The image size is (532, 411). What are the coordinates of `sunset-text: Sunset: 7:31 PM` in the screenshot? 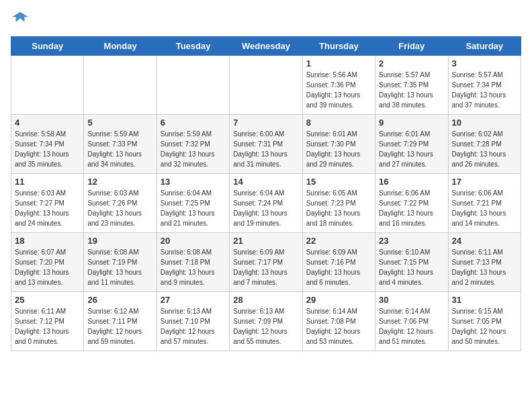 It's located at (266, 144).